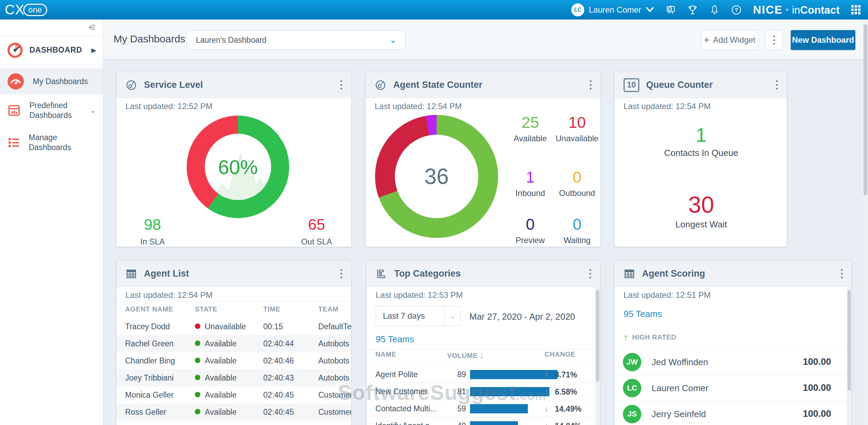 The image size is (868, 425). What do you see at coordinates (817, 388) in the screenshot?
I see `agent-score: 100.00` at bounding box center [817, 388].